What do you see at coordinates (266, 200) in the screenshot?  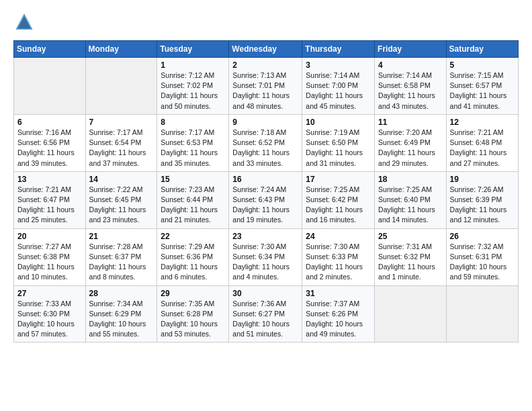 I see `calendar-cell: 16Sunrise: 7:24 AM Sunset: 6:43 PM Dayli…` at bounding box center [266, 200].